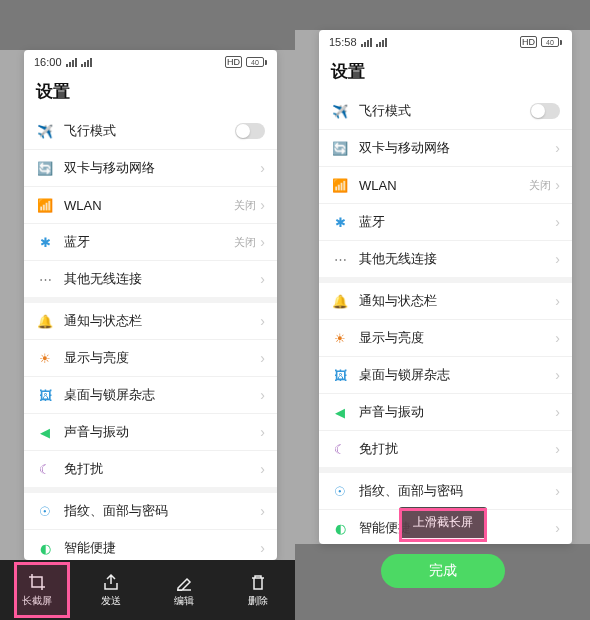  What do you see at coordinates (258, 582) in the screenshot?
I see `trash-icon` at bounding box center [258, 582].